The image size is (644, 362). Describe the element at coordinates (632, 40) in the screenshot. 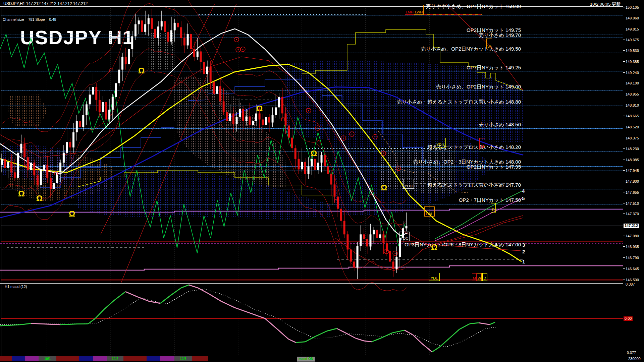

I see `price-axis-label: 149.675` at that location.